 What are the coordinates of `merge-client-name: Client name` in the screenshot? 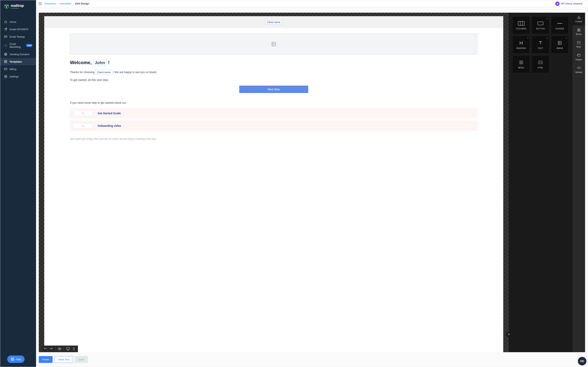 It's located at (274, 22).